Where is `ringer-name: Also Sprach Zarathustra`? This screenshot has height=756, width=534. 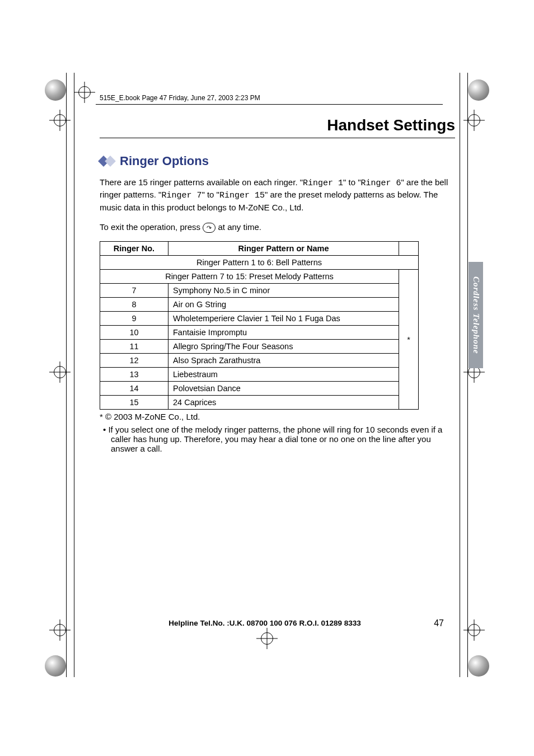 ringer-name: Also Sprach Zarathustra is located at coordinates (284, 360).